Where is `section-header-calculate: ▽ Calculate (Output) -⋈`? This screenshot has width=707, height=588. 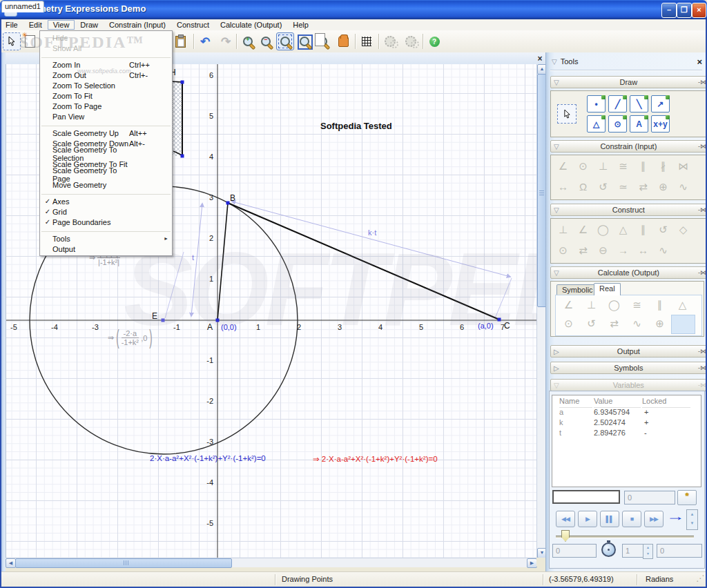 section-header-calculate: ▽ Calculate (Output) -⋈ is located at coordinates (628, 273).